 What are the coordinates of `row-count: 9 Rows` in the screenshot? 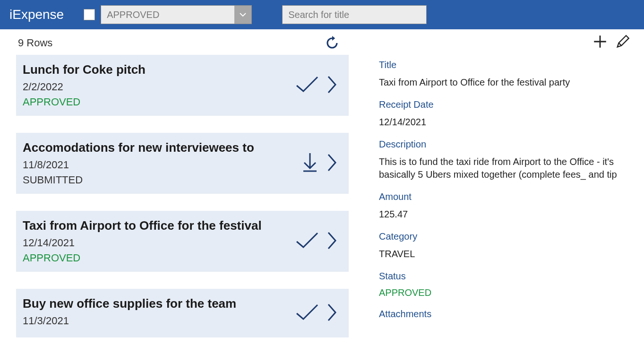 It's located at (35, 43).